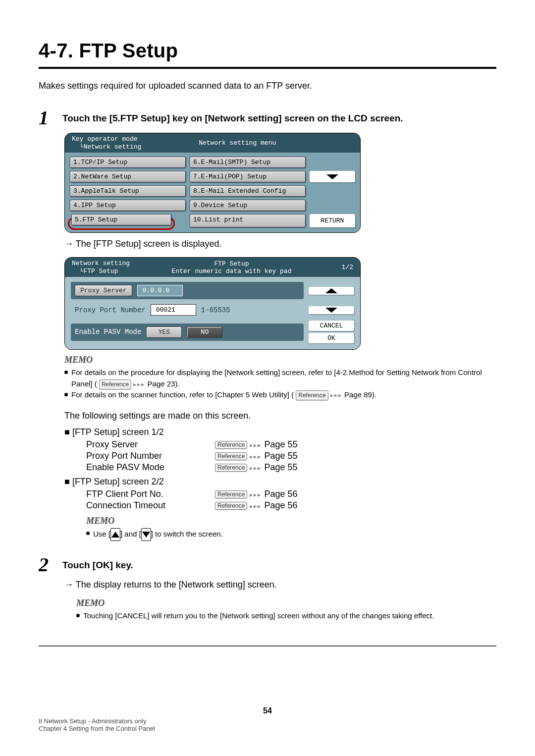 This screenshot has height=756, width=535. I want to click on lcd-network-menu: Key operator mode └Network setting Netwo…, so click(213, 183).